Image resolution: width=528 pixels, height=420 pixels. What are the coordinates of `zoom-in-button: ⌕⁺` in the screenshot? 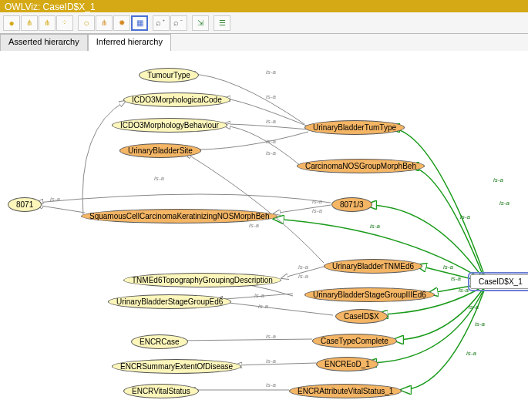 It's located at (161, 23).